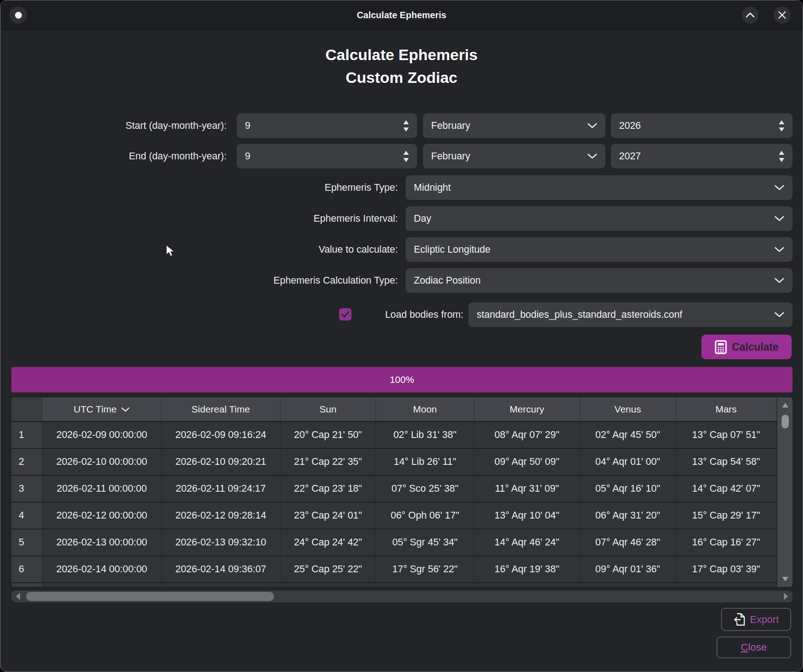 This screenshot has height=672, width=803. What do you see at coordinates (628, 516) in the screenshot?
I see `cell-venus: 06° Aqr 31' 20"` at bounding box center [628, 516].